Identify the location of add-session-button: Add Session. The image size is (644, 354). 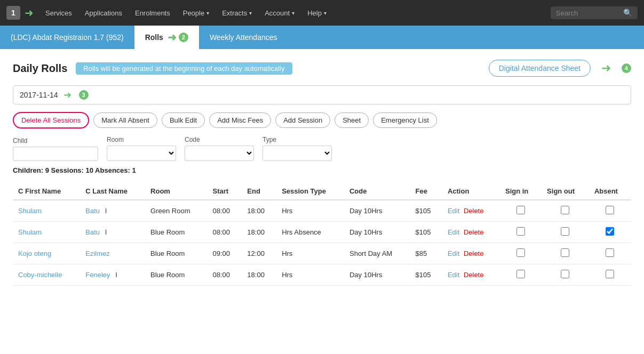
(303, 120).